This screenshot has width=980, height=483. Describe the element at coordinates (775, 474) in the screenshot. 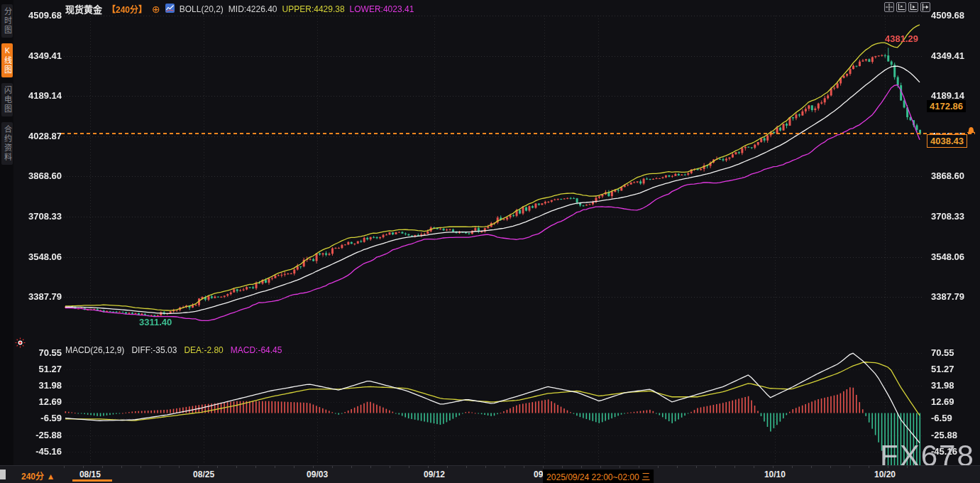

I see `time-axis-label: 10/10` at that location.